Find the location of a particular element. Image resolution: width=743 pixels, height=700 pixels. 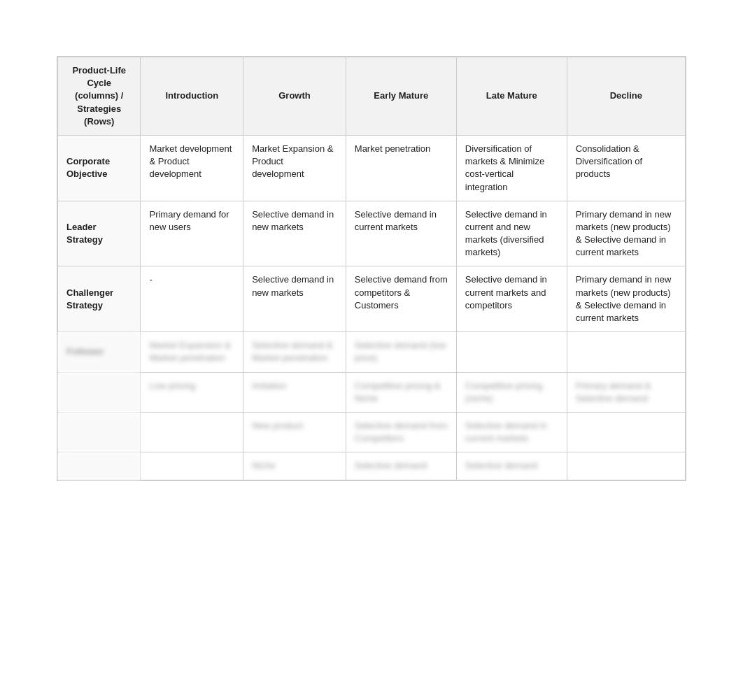

cell-follower4-growth: Niche is located at coordinates (295, 466).